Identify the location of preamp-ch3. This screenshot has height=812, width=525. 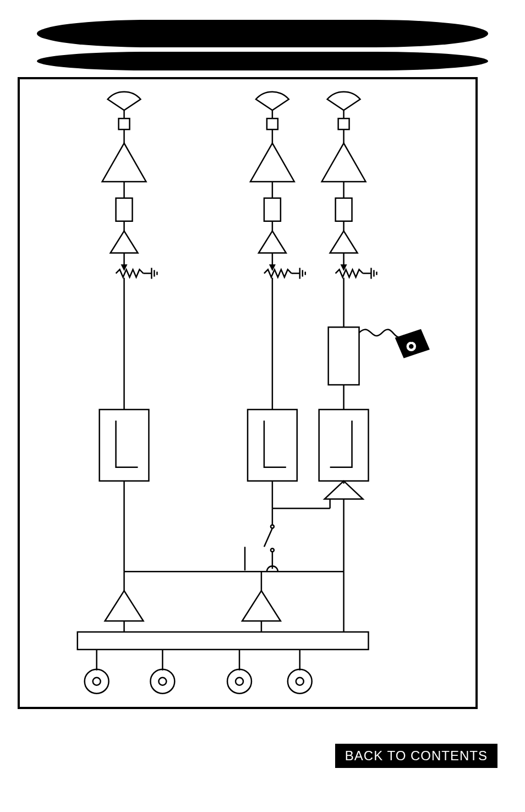
(344, 162).